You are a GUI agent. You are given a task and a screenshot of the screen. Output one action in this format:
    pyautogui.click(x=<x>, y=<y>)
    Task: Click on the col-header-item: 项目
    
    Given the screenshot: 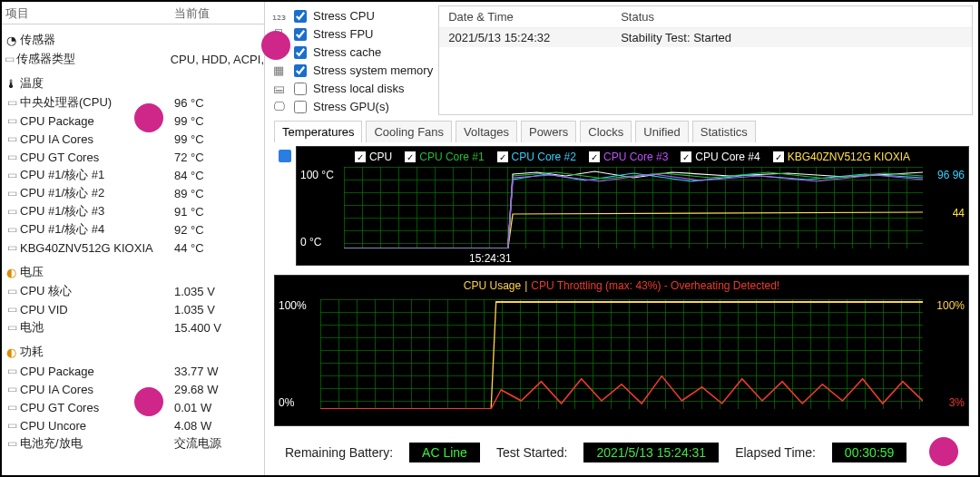 What is the action you would take?
    pyautogui.click(x=88, y=14)
    